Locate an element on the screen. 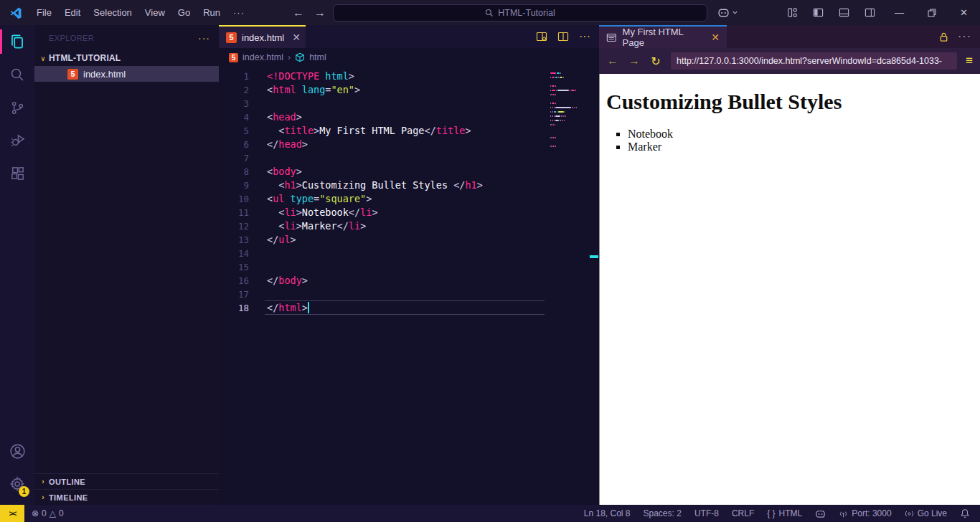  browser-back-icon: ← is located at coordinates (613, 61).